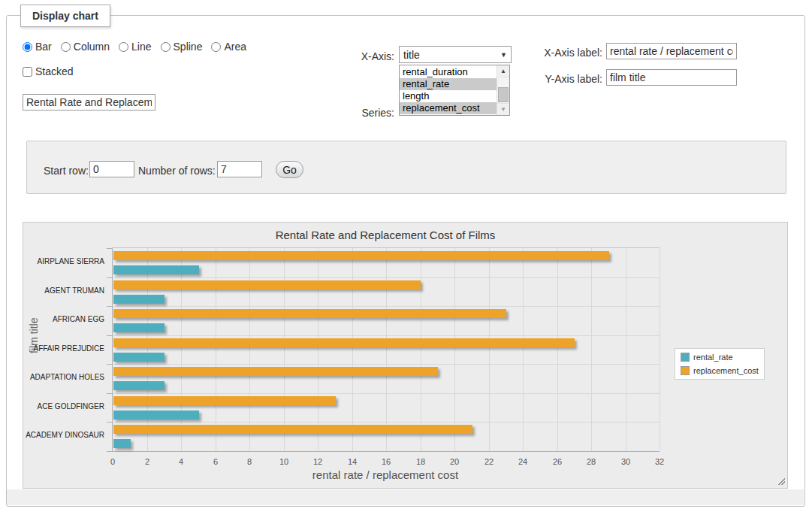 The height and width of the screenshot is (512, 812). I want to click on area-radio, so click(216, 47).